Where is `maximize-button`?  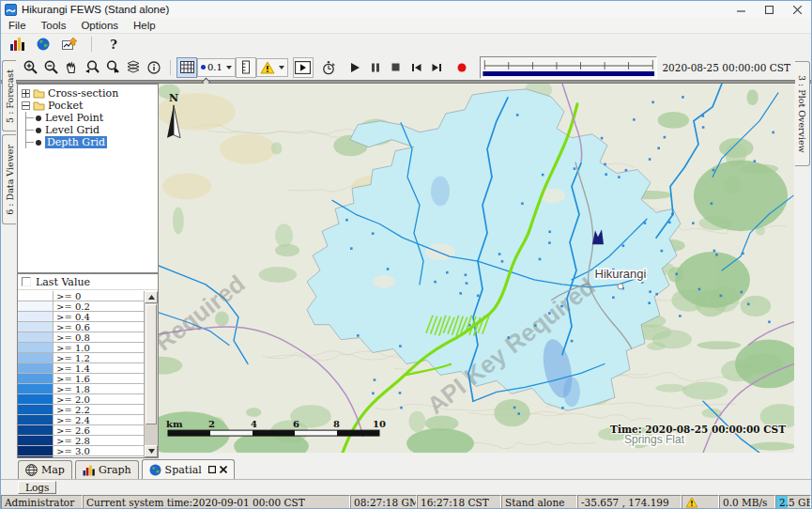
maximize-button is located at coordinates (769, 9).